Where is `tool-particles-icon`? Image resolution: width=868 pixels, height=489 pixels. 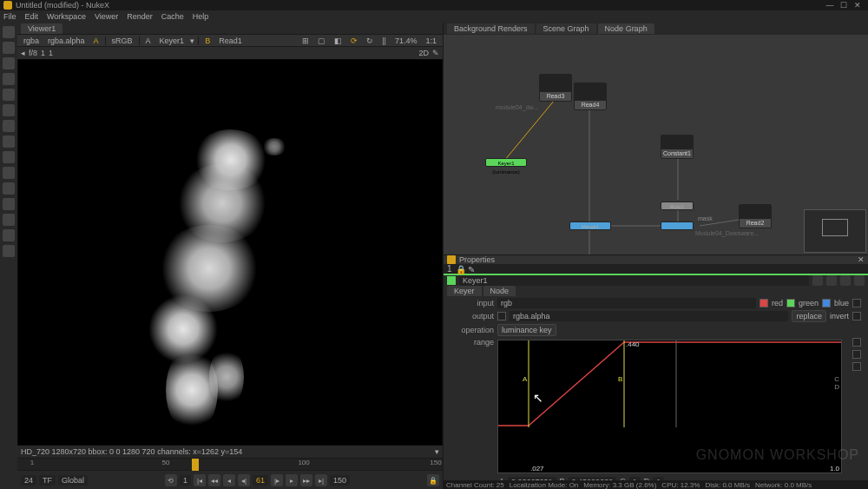 tool-particles-icon is located at coordinates (9, 188).